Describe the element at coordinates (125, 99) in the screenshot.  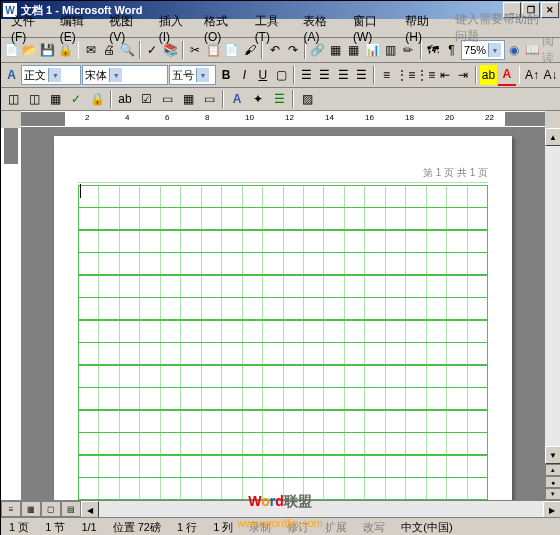
I see `tb3-field1: ab` at that location.